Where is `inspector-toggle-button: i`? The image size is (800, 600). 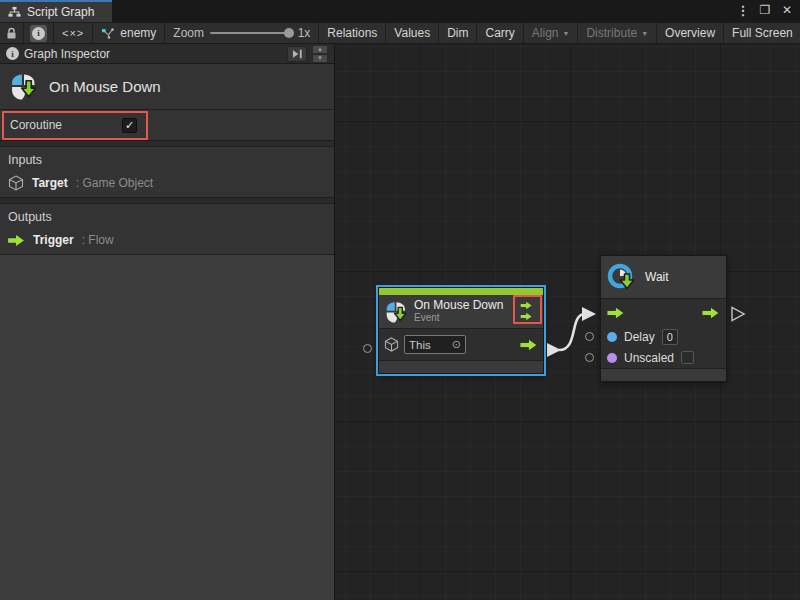
inspector-toggle-button: i is located at coordinates (39, 33).